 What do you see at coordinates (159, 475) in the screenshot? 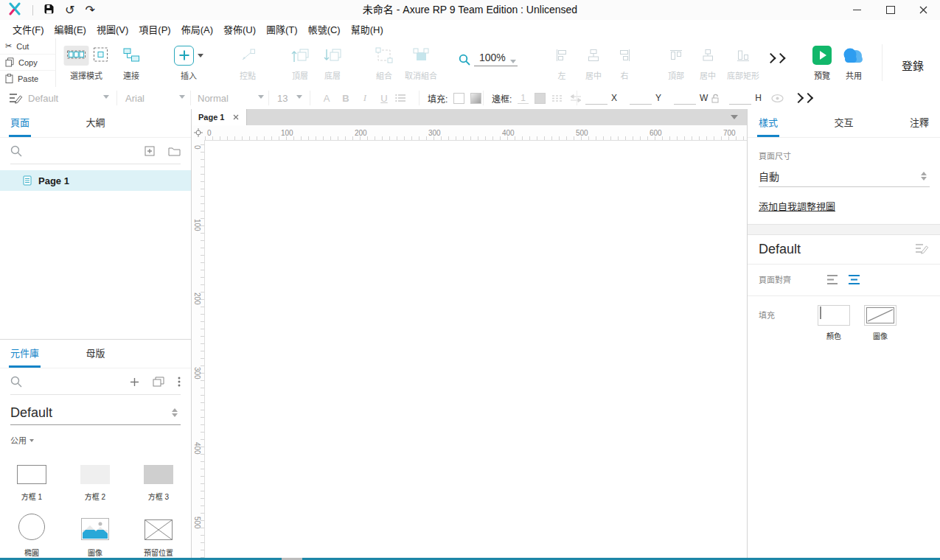
I see `widget-box3: 方框 3` at bounding box center [159, 475].